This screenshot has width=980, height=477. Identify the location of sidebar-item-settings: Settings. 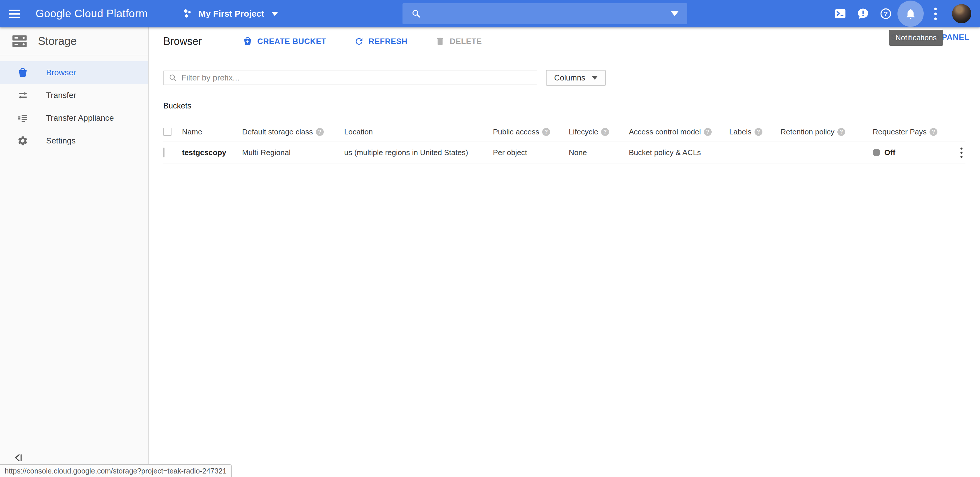
(74, 141).